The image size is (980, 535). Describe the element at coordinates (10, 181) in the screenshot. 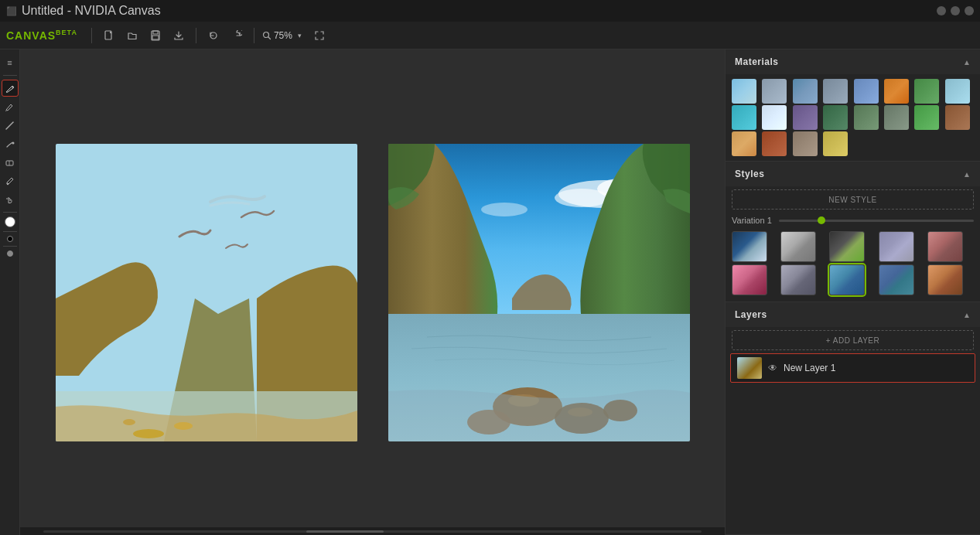

I see `tool-eyedropper-button` at that location.